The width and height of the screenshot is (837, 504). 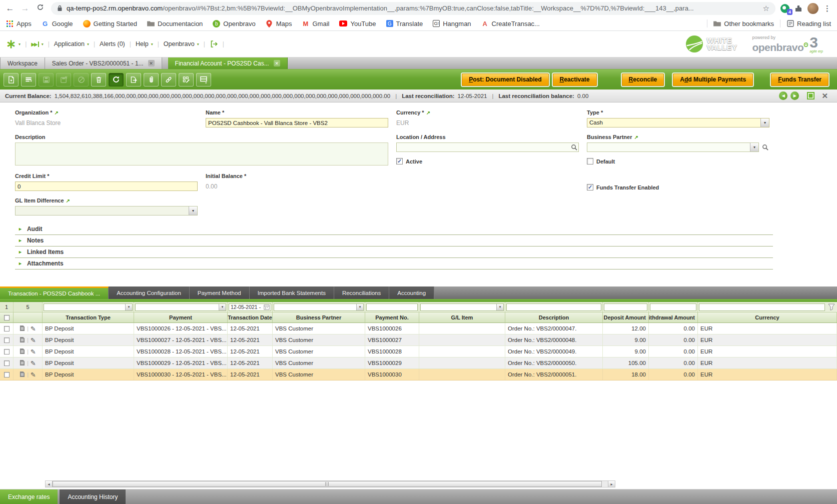 What do you see at coordinates (357, 24) in the screenshot?
I see `bookmark-youtube: YouTube` at bounding box center [357, 24].